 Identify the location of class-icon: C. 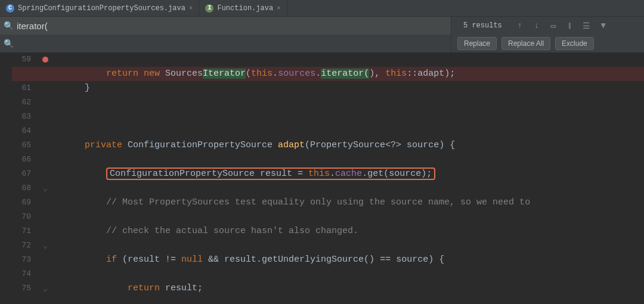
(10, 8).